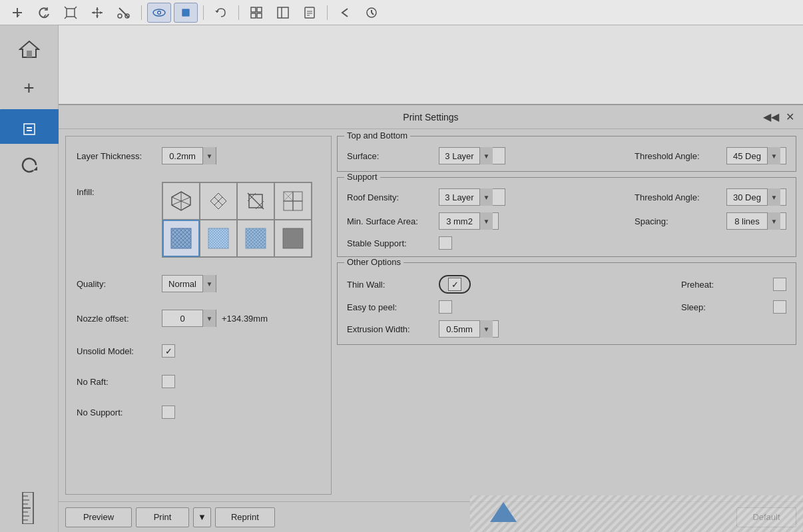  I want to click on extrusion-width-arrow: ▼, so click(486, 329).